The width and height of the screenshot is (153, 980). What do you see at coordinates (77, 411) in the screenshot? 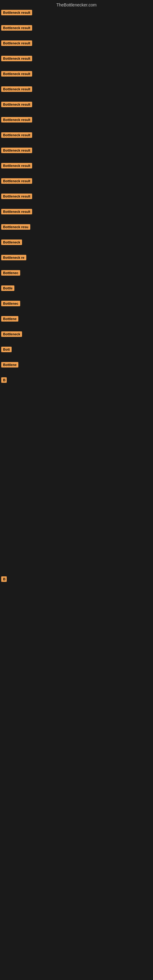
I see `gap-spacer` at bounding box center [77, 411].